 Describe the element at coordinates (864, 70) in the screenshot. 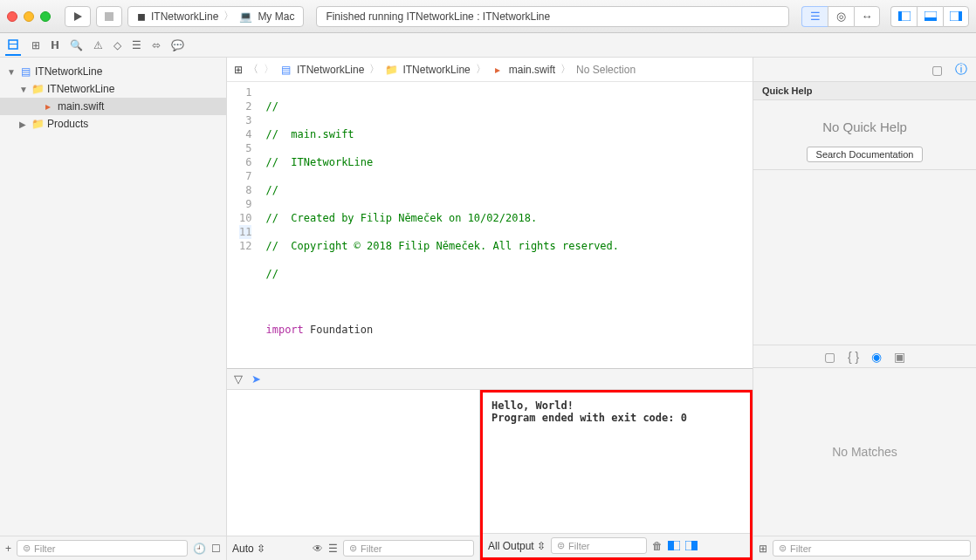

I see `inspector-tabs: ▢ ⓘ` at that location.